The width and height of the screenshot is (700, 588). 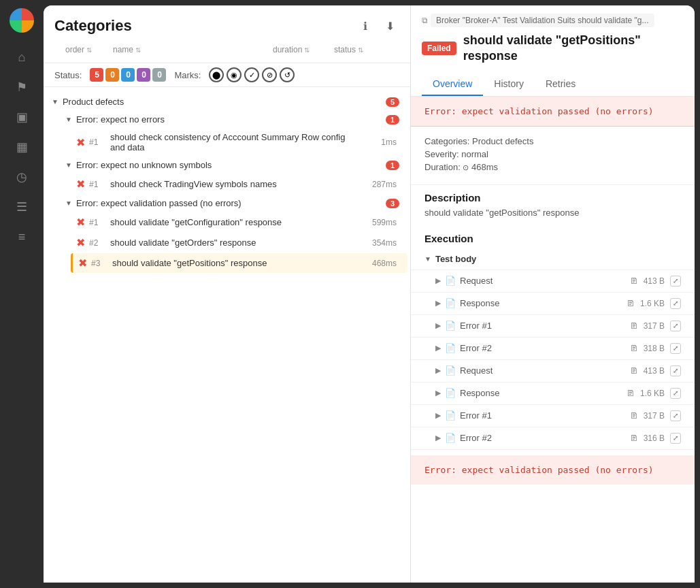 What do you see at coordinates (303, 50) in the screenshot?
I see `col-duration: duration ⇅` at bounding box center [303, 50].